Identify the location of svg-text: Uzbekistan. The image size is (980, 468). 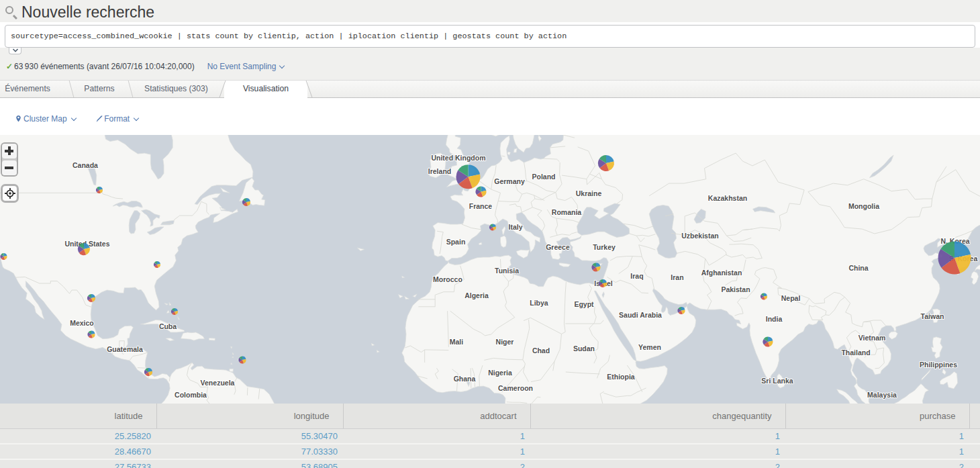
(699, 236).